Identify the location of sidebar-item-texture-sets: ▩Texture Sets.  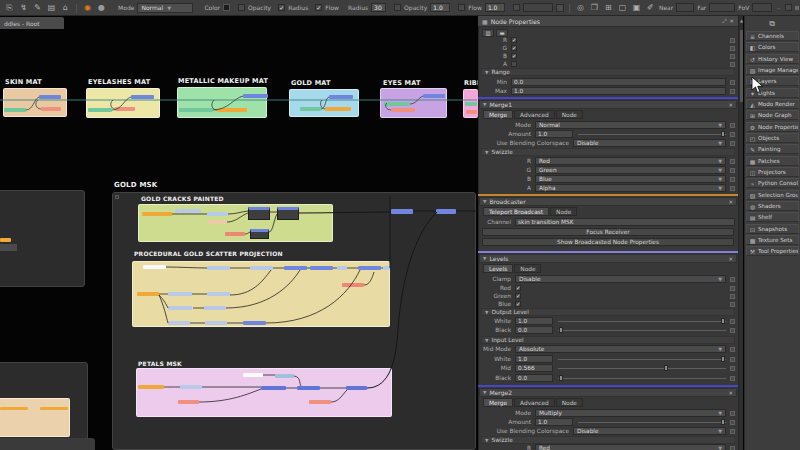
(772, 240).